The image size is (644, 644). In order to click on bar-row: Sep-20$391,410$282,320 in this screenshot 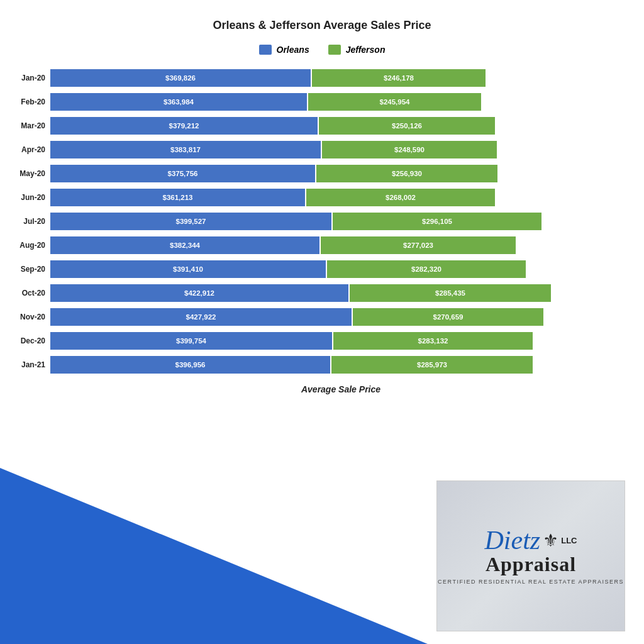, I will do `click(341, 269)`.